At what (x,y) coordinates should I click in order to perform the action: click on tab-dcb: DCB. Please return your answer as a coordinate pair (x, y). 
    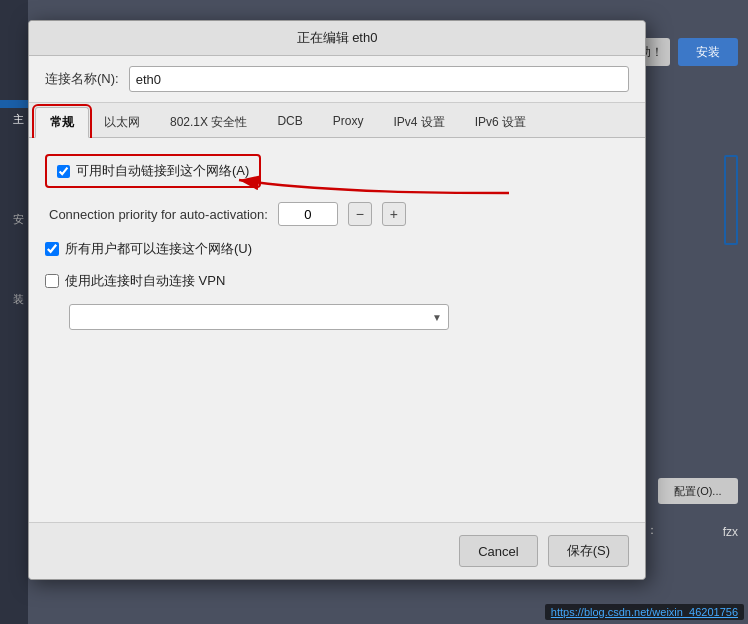
    Looking at the image, I should click on (290, 122).